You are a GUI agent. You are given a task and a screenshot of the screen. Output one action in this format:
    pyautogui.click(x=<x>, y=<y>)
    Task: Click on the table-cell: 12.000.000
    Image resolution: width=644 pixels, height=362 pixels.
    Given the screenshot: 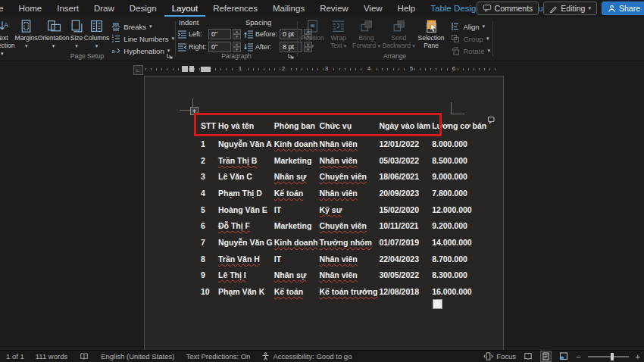 What is the action you would take?
    pyautogui.click(x=452, y=210)
    